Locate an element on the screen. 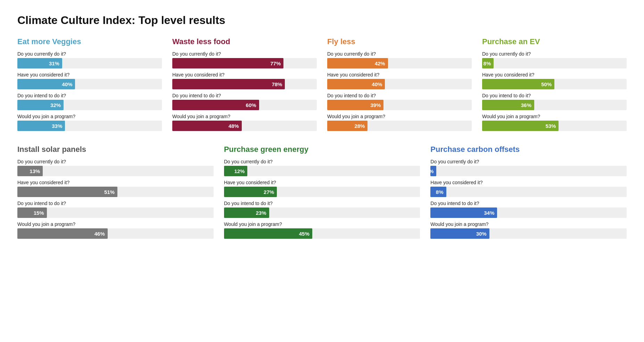  bar-container-eat-more-veggies-1: 40% is located at coordinates (90, 84).